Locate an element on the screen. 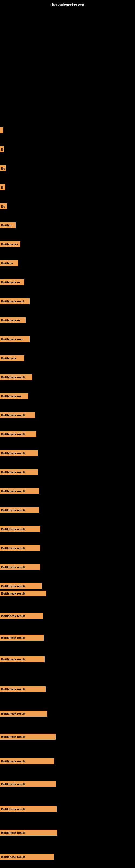 The height and width of the screenshot is (868, 135). site-title: TheBottlenecker.com is located at coordinates (68, 5).